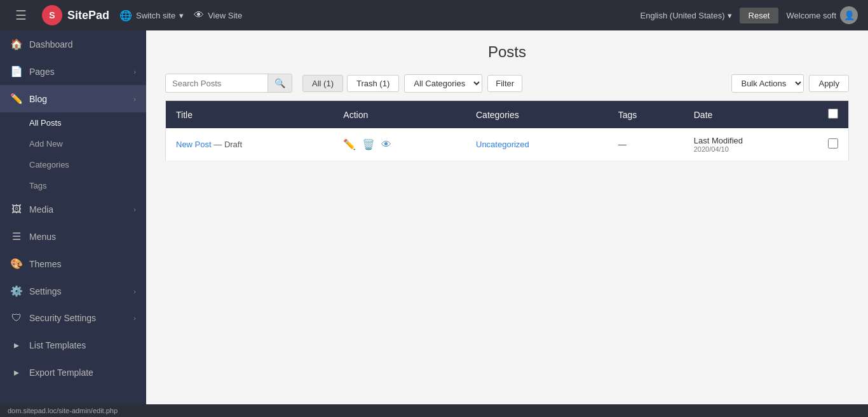  I want to click on sidebar-item-label: Settings, so click(78, 291).